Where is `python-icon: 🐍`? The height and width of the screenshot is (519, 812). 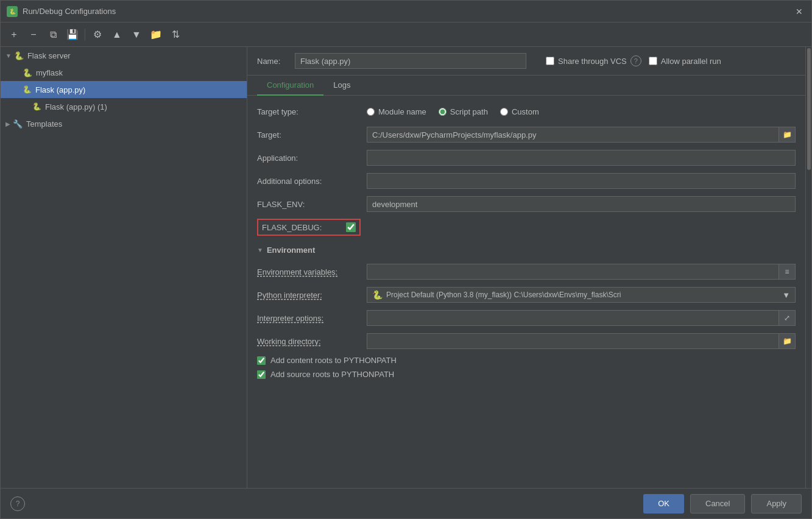 python-icon: 🐍 is located at coordinates (378, 295).